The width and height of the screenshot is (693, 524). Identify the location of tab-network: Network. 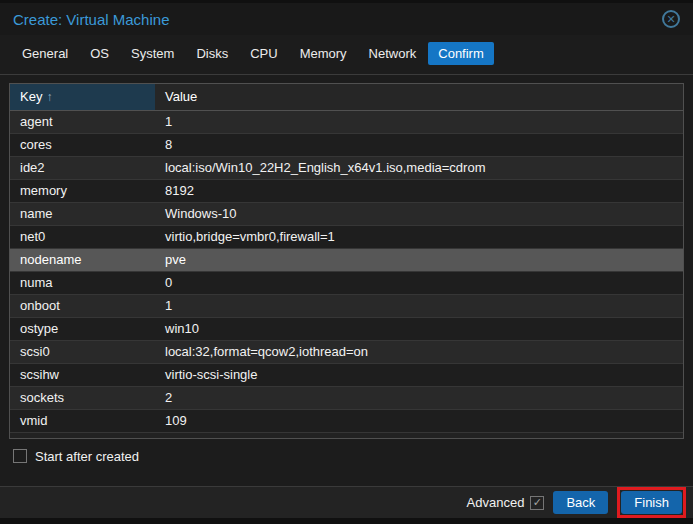
(393, 54).